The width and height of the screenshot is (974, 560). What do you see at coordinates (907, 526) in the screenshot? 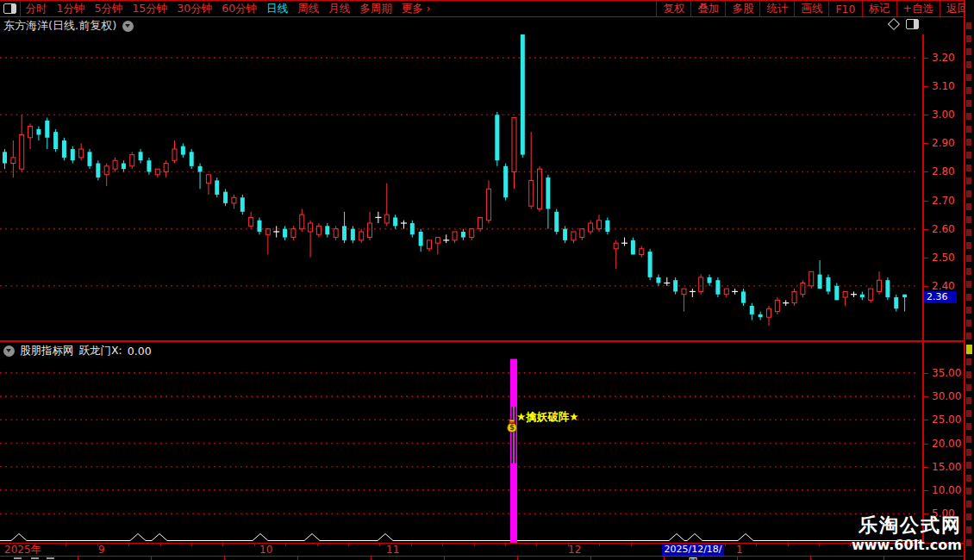
I see `watermark-line1: 乐淘公式网` at bounding box center [907, 526].